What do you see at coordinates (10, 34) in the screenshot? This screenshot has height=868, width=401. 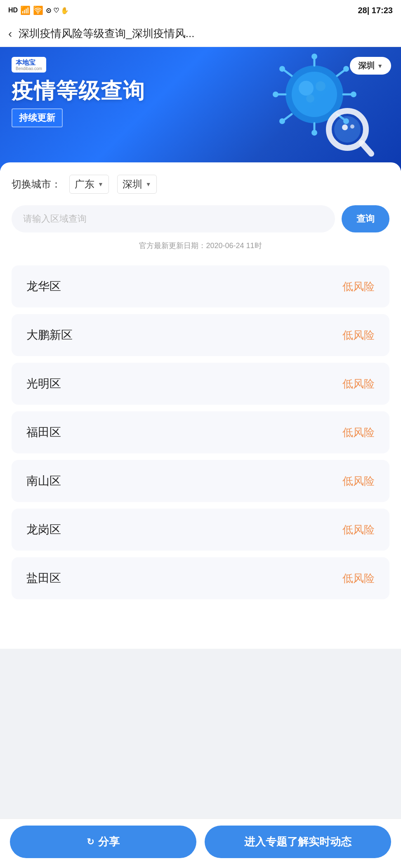 I see `back-button: ‹` at bounding box center [10, 34].